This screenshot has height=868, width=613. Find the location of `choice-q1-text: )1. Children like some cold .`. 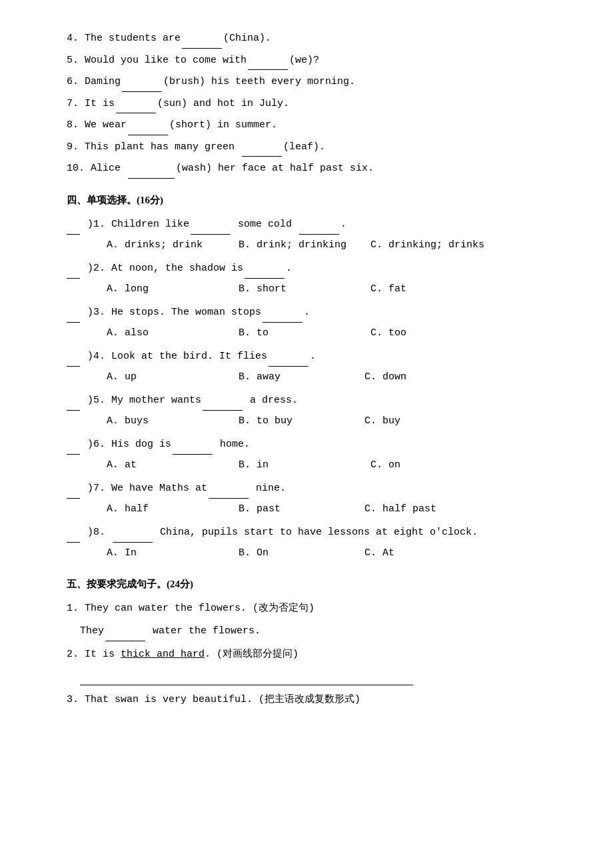

choice-q1-text: )1. Children like some cold . is located at coordinates (320, 225).